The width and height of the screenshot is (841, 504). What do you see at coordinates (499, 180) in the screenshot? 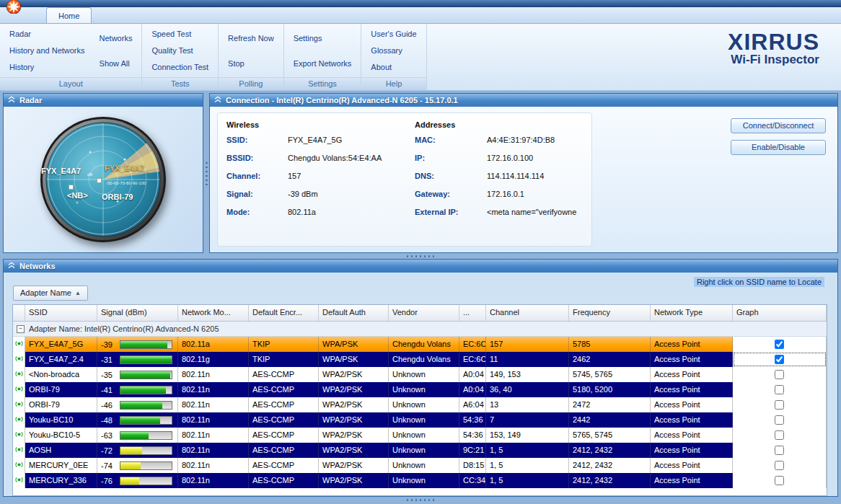
I see `addresses-group: Addresses MAC:A4:4E:31:97:4D:B8IP:172.16…` at bounding box center [499, 180].